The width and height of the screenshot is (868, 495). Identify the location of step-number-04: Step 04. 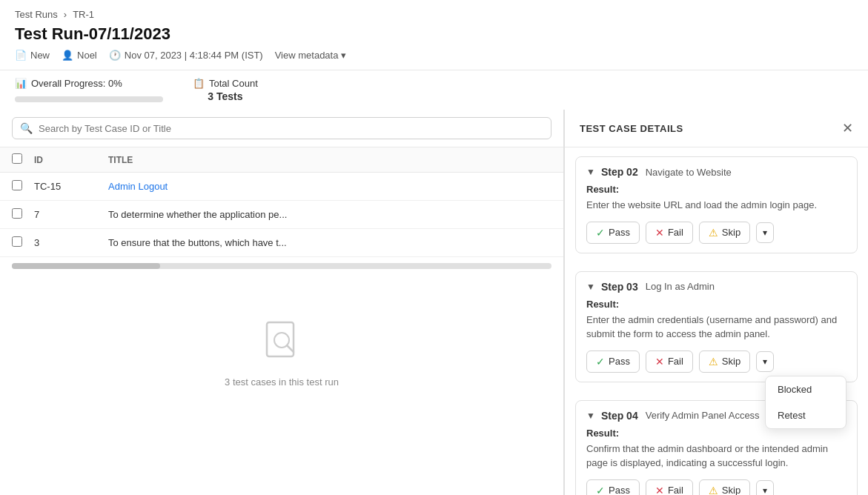
(620, 416).